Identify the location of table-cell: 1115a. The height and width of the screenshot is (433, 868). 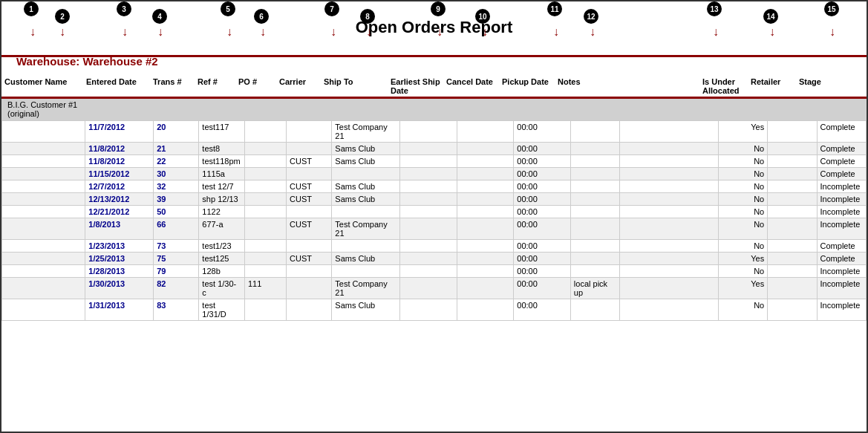
(222, 174).